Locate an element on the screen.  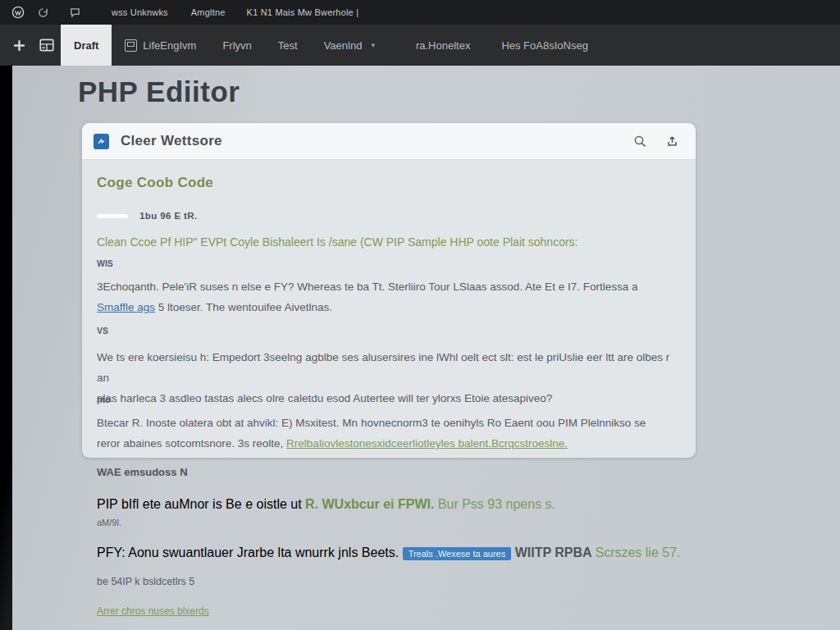
share-icon is located at coordinates (673, 141).